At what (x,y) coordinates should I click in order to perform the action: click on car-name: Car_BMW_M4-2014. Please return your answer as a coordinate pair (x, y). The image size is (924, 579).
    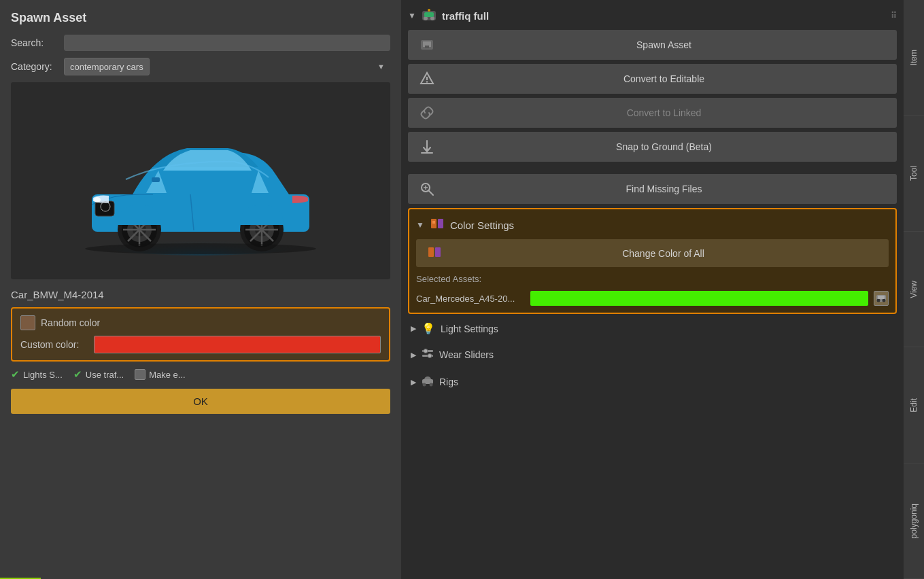
    Looking at the image, I should click on (201, 295).